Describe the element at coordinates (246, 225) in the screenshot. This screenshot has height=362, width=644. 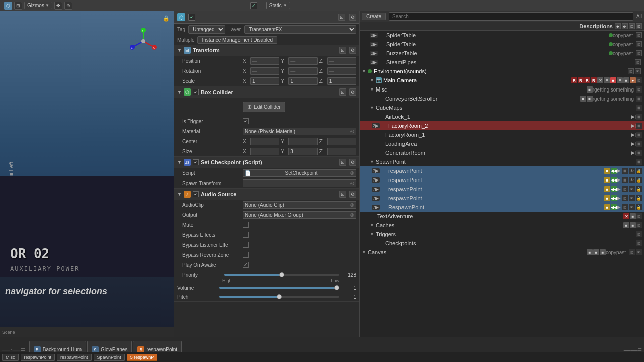
I see `mute-checkbox` at that location.